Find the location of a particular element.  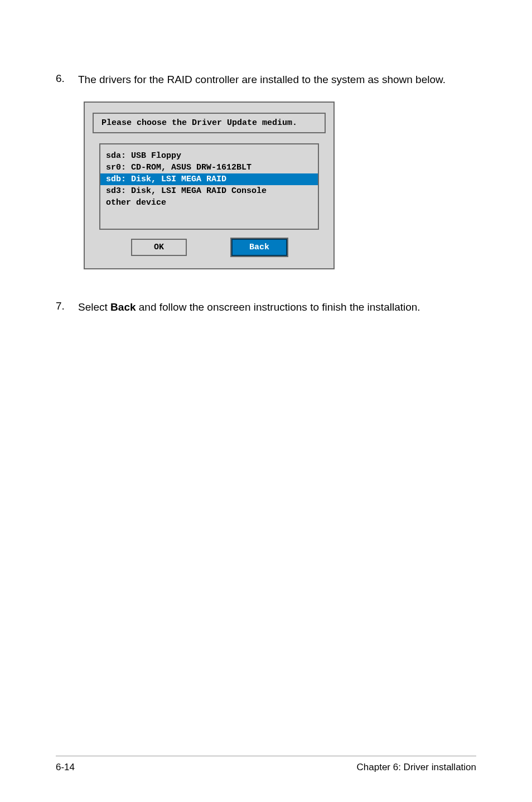

device-listbox: sda: USB Floppy sr0: CD-ROM, ASUS DRW-16… is located at coordinates (209, 186).